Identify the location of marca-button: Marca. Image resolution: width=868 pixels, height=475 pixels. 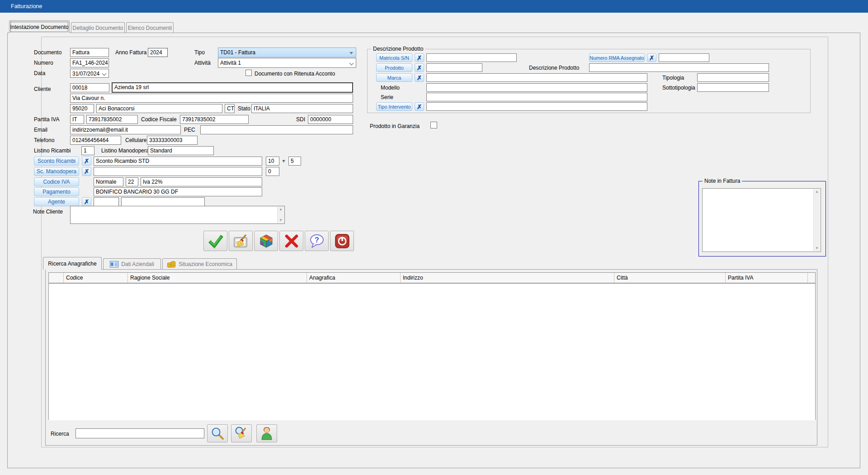
(394, 78).